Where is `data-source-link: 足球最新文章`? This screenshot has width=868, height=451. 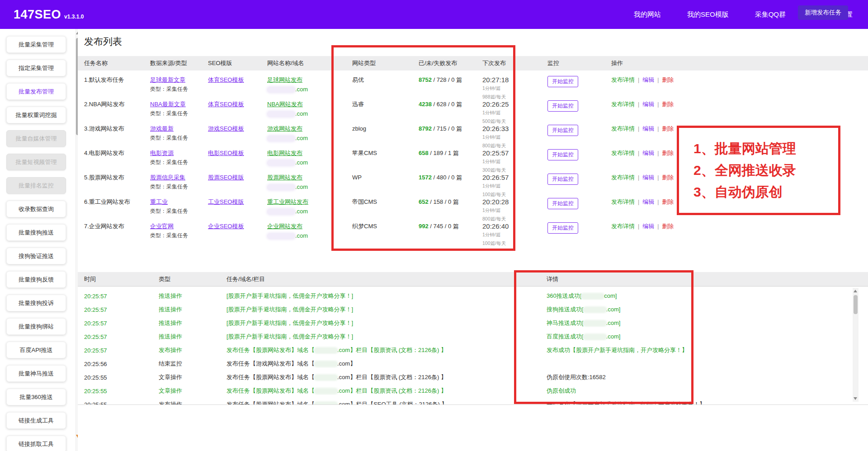
data-source-link: 足球最新文章 is located at coordinates (168, 80).